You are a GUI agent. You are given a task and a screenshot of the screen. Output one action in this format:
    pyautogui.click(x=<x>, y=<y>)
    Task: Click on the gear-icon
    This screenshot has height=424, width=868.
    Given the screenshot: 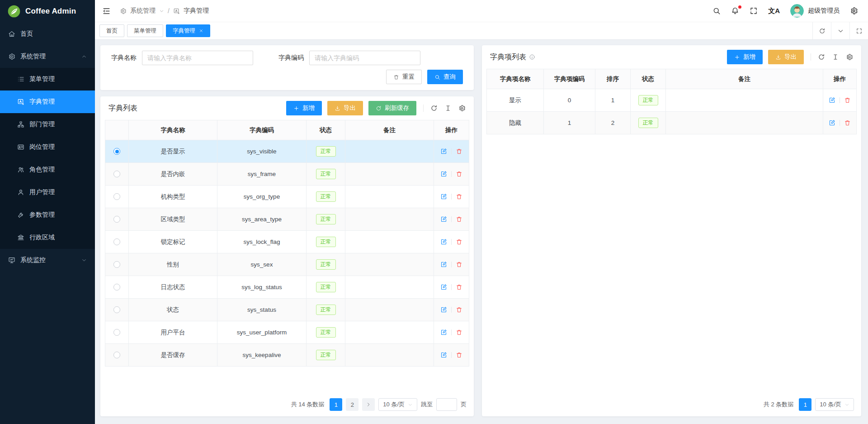 What is the action you would take?
    pyautogui.click(x=12, y=57)
    